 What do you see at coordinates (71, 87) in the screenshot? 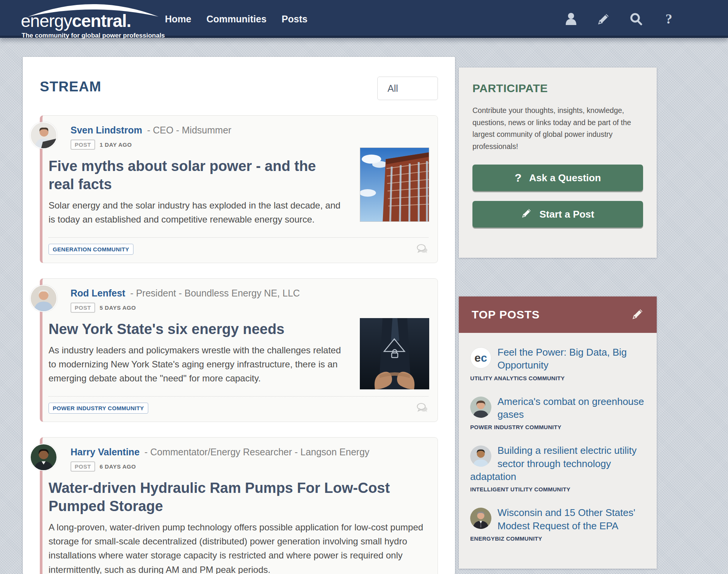
I see `page-title: STREAM` at bounding box center [71, 87].